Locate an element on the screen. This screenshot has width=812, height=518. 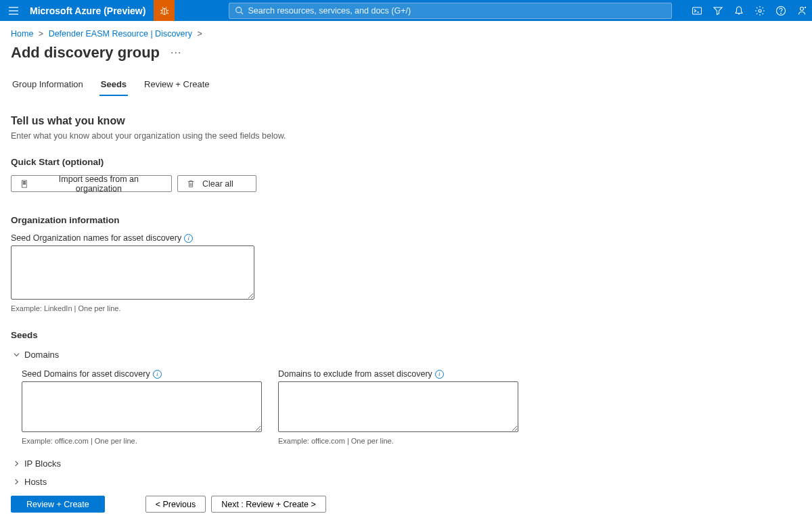
footer-actions: Review + Create < Previous Next is located at coordinates (168, 504).